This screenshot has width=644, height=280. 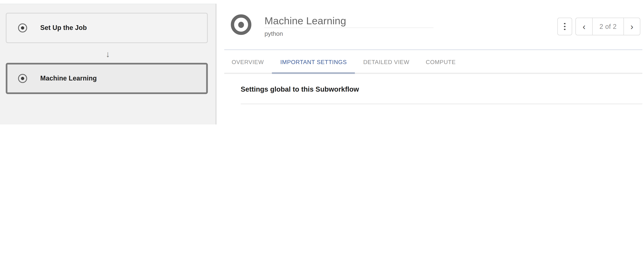 What do you see at coordinates (441, 62) in the screenshot?
I see `tab-compute: COMPUTE` at bounding box center [441, 62].